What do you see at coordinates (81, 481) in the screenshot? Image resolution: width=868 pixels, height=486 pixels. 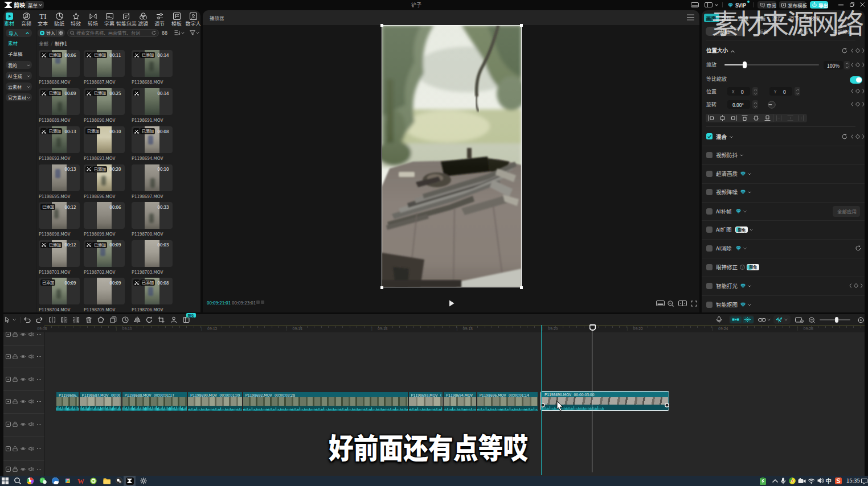 I see `svg-text: W` at bounding box center [81, 481].